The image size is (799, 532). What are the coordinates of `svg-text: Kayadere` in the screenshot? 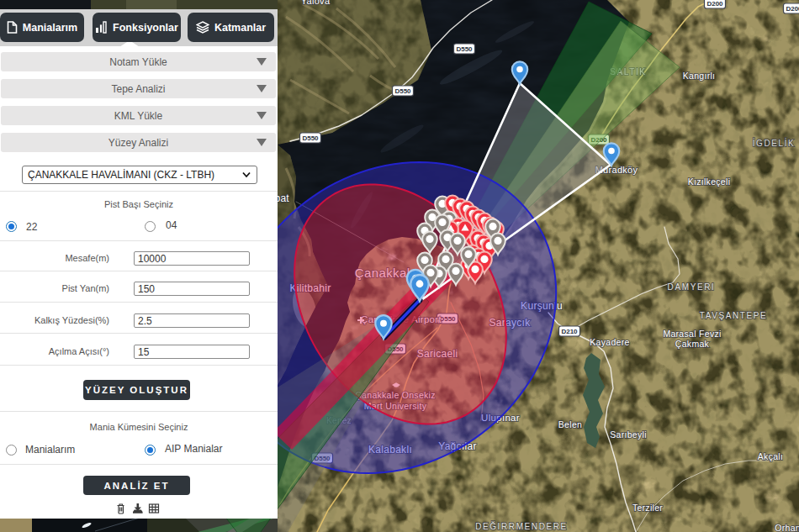 It's located at (609, 342).